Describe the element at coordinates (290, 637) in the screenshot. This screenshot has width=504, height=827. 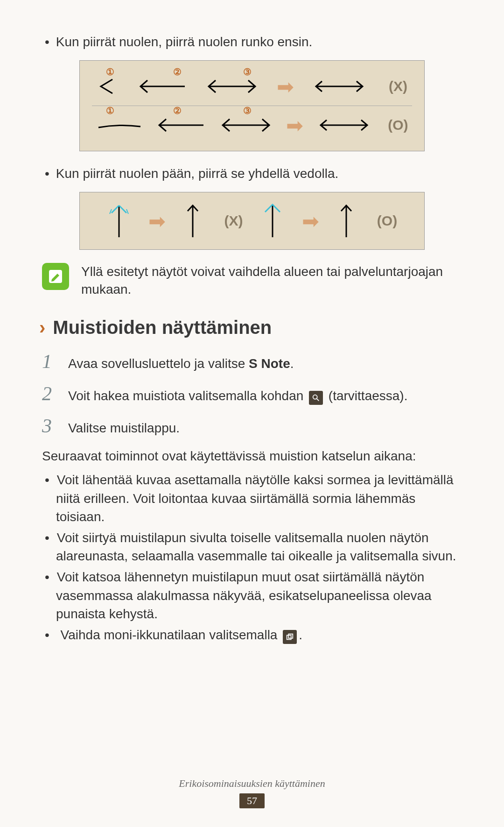
I see `multiwindow-icon` at that location.